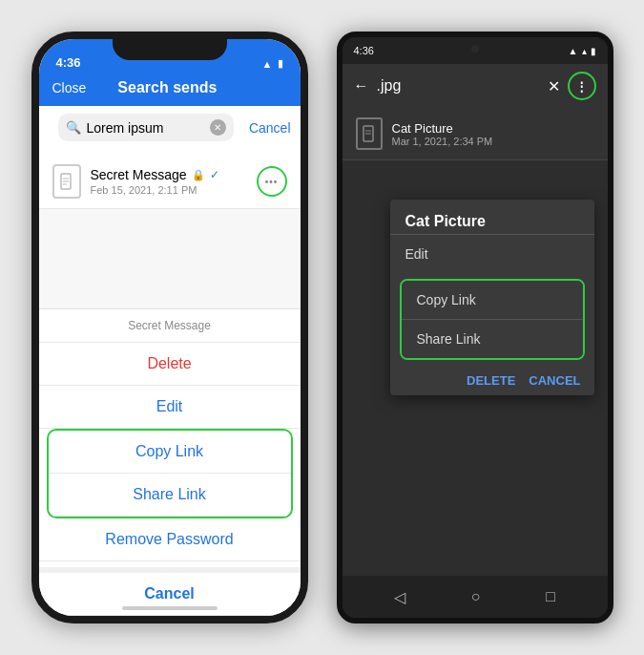 This screenshot has height=655, width=644. What do you see at coordinates (170, 453) in the screenshot?
I see `ios-copy-link-button: Copy Link` at bounding box center [170, 453].